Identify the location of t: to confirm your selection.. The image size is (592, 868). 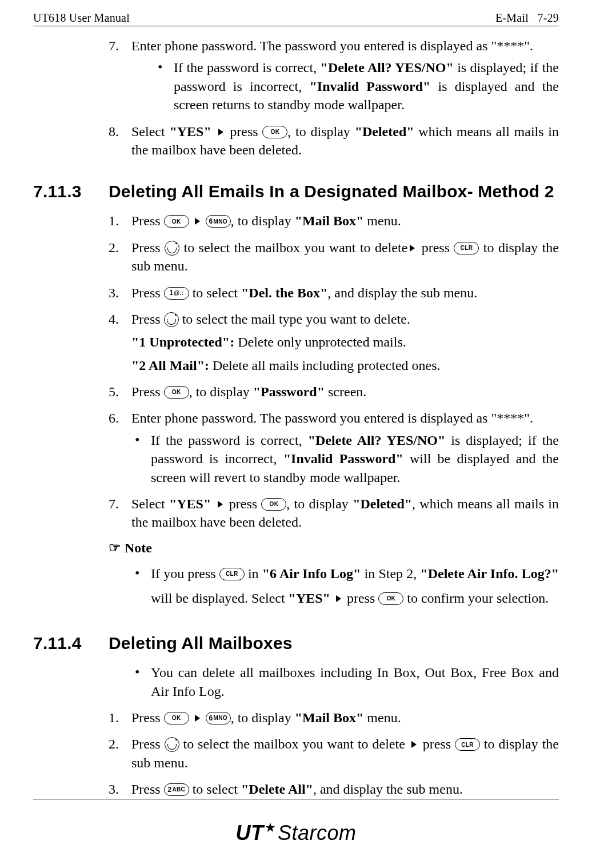
(476, 598).